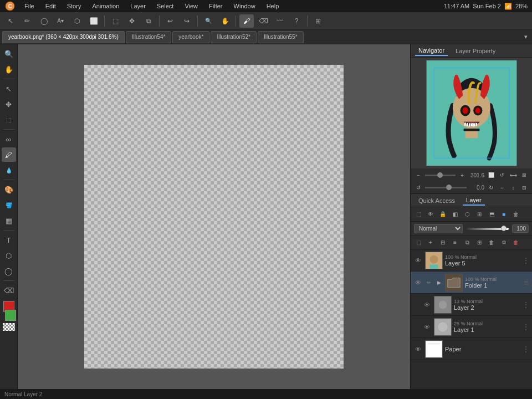  Describe the element at coordinates (418, 283) in the screenshot. I see `folder1-visibility-btn: 👁` at that location.